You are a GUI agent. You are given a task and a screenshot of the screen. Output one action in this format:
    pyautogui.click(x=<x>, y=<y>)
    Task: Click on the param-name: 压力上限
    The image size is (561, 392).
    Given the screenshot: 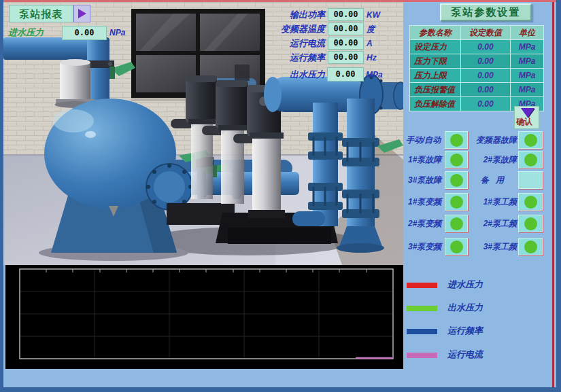 What is the action you would take?
    pyautogui.click(x=435, y=75)
    